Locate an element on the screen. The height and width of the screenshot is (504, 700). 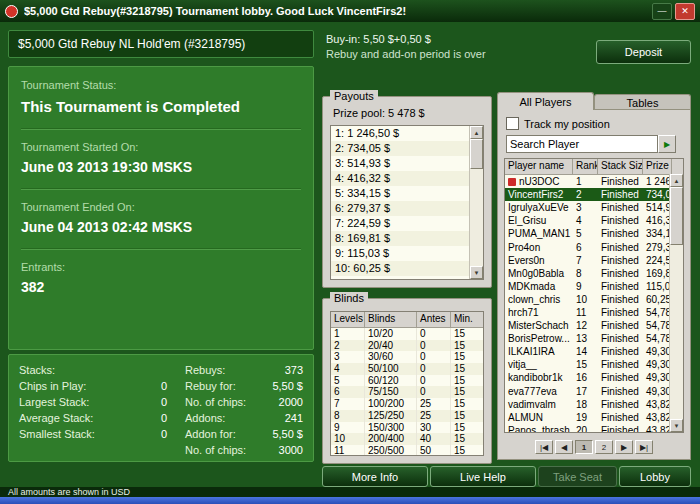
player-row: Panos_thrash20Finished43,82 is located at coordinates (594, 428).